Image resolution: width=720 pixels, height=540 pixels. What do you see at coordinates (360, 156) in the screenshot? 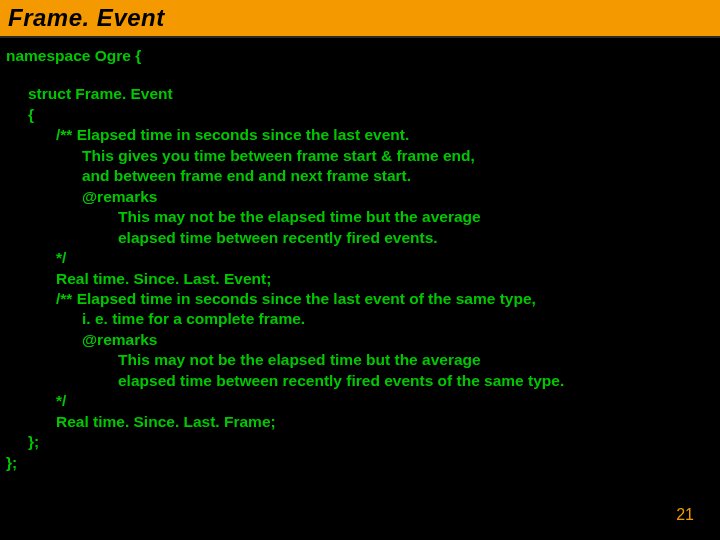
I see `code-line: This gives you time between frame start …` at bounding box center [360, 156].